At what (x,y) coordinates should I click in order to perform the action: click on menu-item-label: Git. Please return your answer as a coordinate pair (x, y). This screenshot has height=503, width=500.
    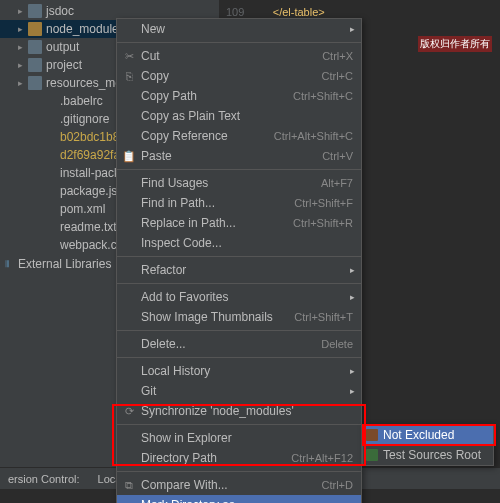
    Looking at the image, I should click on (247, 391).